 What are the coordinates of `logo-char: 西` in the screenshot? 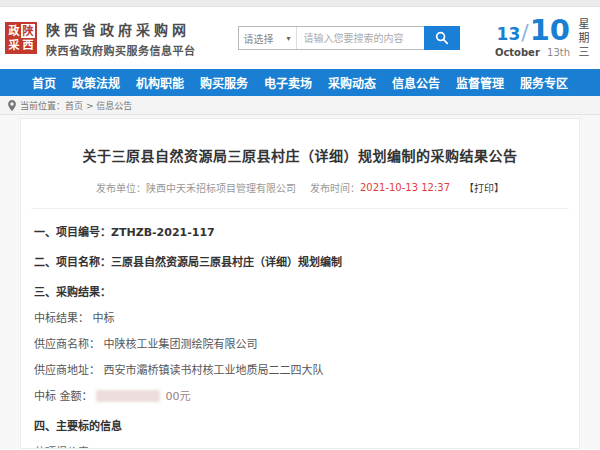 It's located at (28, 45).